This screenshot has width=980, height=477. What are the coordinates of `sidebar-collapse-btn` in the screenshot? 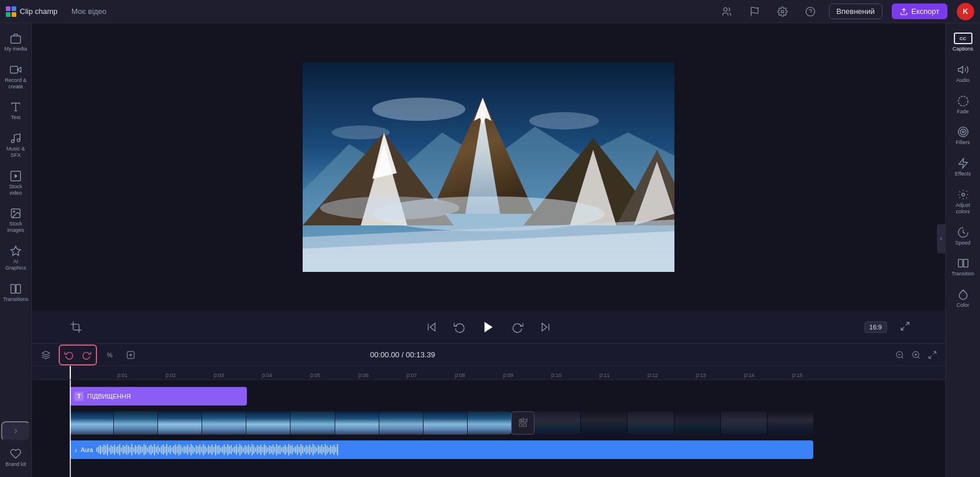 It's located at (16, 431).